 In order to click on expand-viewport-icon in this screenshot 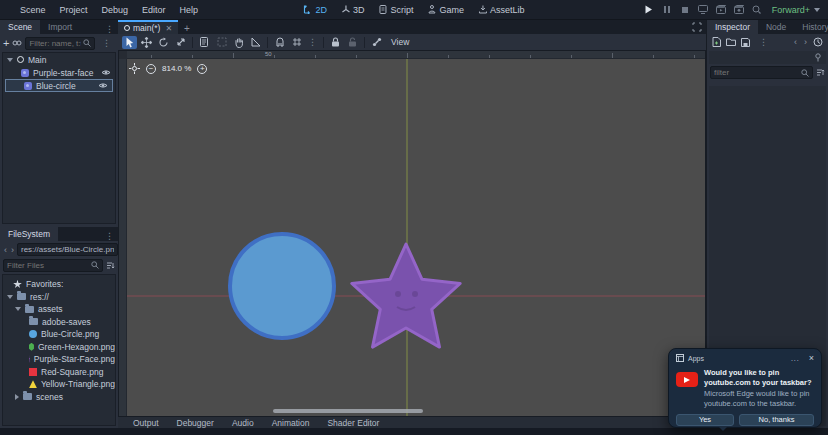, I will do `click(697, 27)`.